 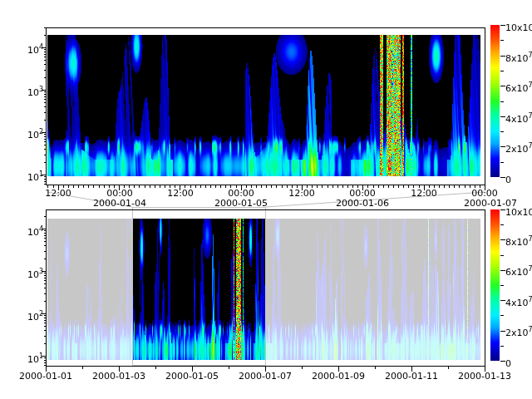 I want to click on colorbar-bottom-tick-label: 2x107, so click(x=519, y=331).